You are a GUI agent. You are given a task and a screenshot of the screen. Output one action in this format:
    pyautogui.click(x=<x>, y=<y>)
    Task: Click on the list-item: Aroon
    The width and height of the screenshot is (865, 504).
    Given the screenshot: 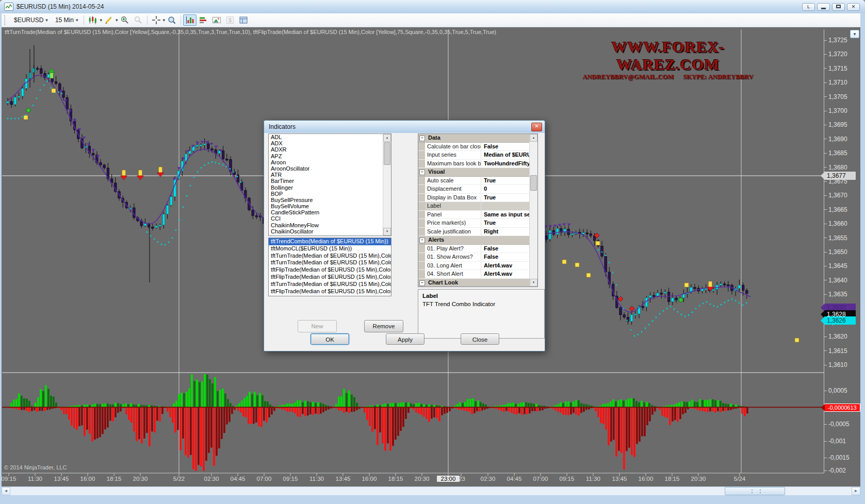 What is the action you would take?
    pyautogui.click(x=330, y=162)
    